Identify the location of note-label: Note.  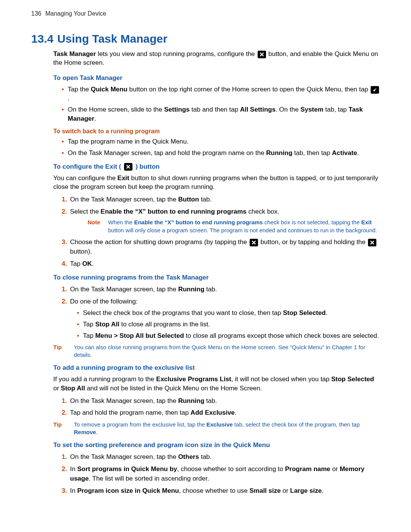
(95, 226).